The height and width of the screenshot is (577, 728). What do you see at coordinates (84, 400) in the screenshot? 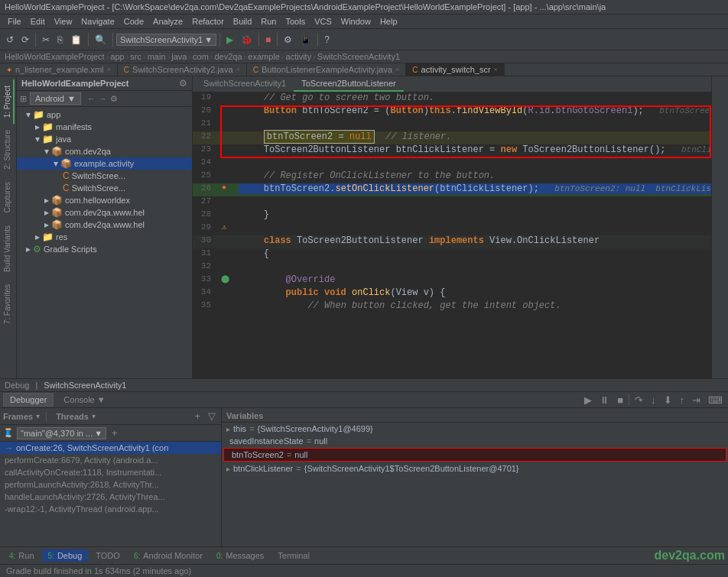
I see `debug-tab-console: Console ▼` at bounding box center [84, 400].